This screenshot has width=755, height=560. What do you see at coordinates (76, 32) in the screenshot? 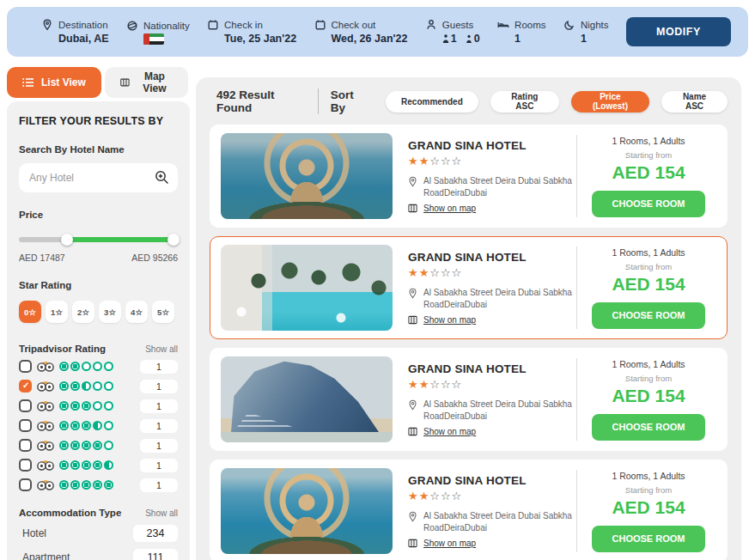
I see `destination-field: Destination Dubai, AE` at bounding box center [76, 32].